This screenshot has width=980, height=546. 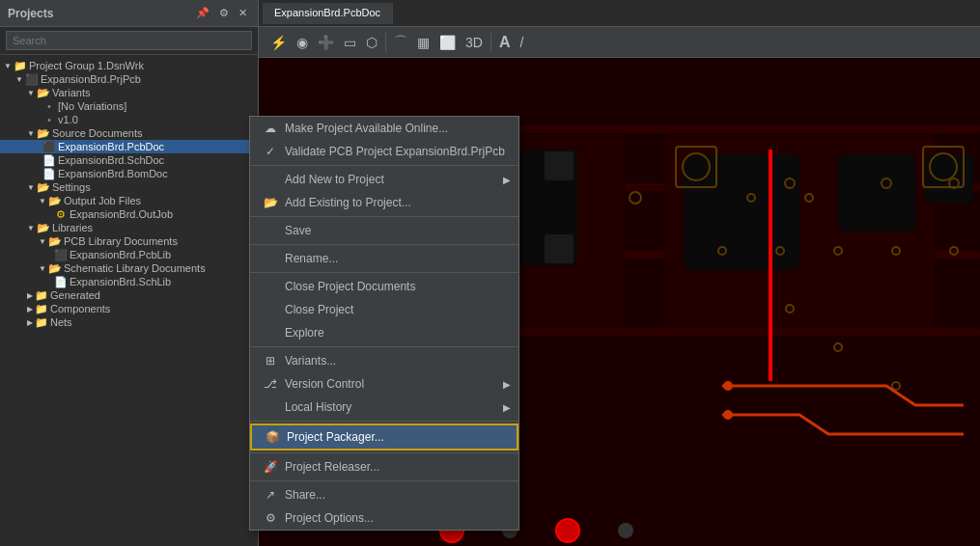 I want to click on menu-local-history: Local History ▶, so click(x=384, y=407).